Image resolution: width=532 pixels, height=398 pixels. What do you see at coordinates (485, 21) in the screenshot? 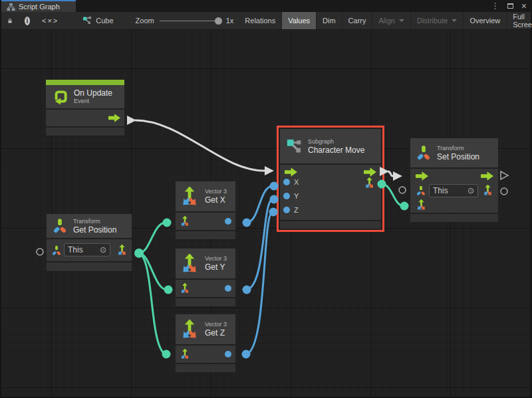
I see `overview-label: Overview` at bounding box center [485, 21].